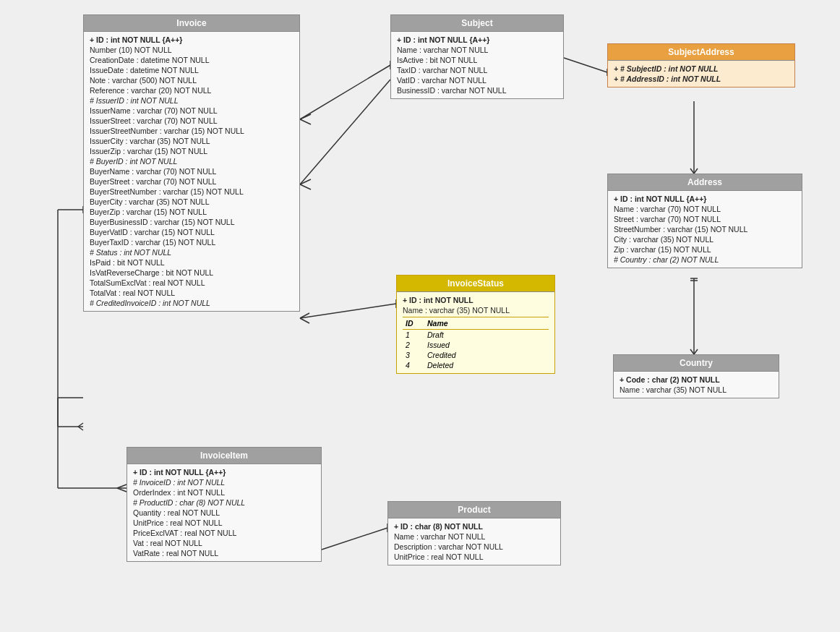 The width and height of the screenshot is (840, 632). Describe the element at coordinates (192, 222) in the screenshot. I see `invoice-field-buyerbusinessid: BuyerBusinessID : varchar (15) NOT NULL` at that location.